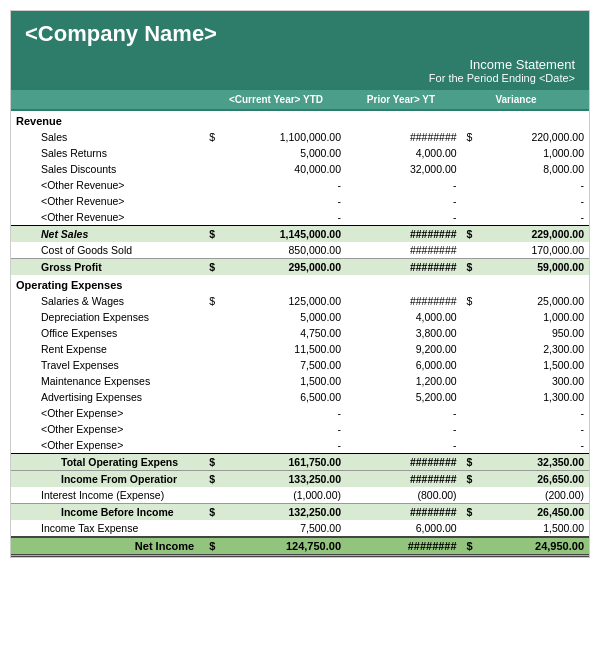 Image resolution: width=600 pixels, height=670 pixels. I want to click on var-val: 170,000.00, so click(534, 250).